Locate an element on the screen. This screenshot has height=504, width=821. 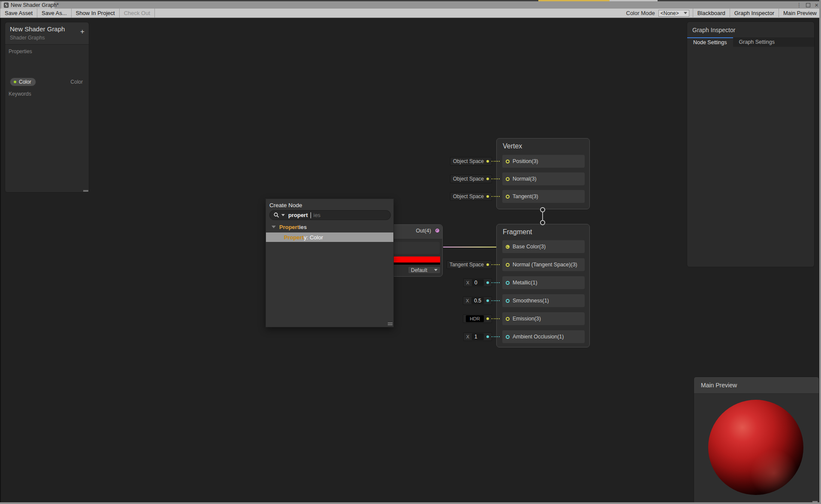
port-control: X0.5 is located at coordinates (477, 301).